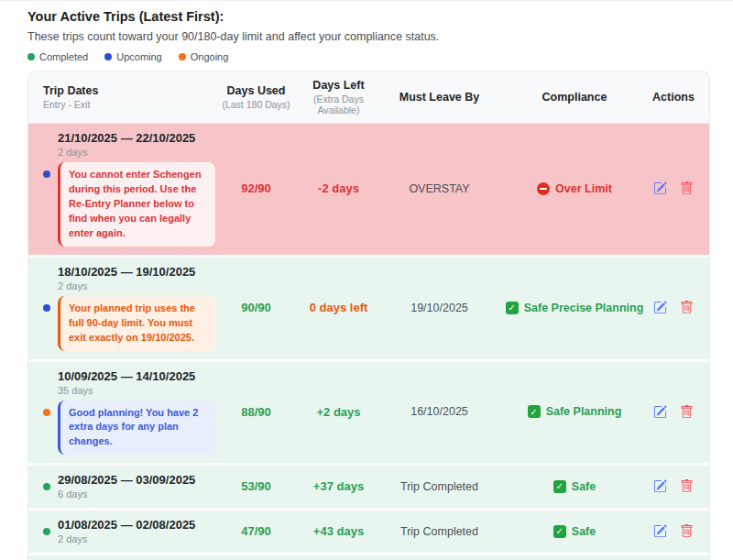 The image size is (733, 560). I want to click on trip-dates-line: 18/10/2025 — 19/10/2025 2 days, so click(130, 279).